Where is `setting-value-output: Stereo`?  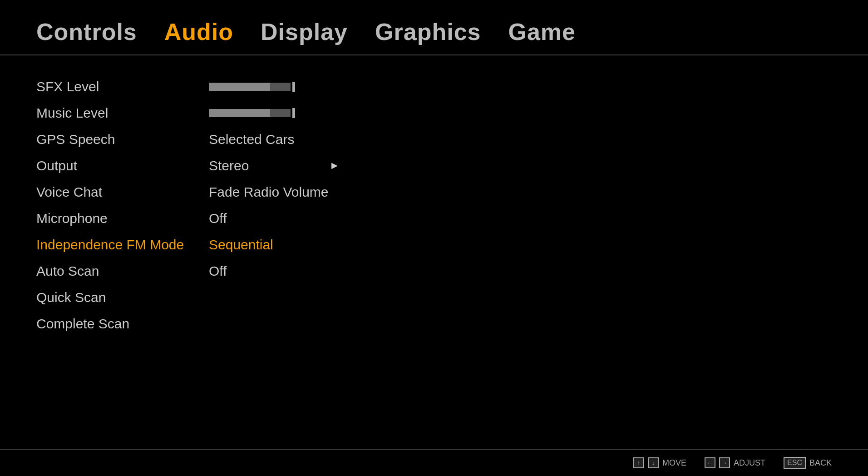 setting-value-output: Stereo is located at coordinates (229, 166).